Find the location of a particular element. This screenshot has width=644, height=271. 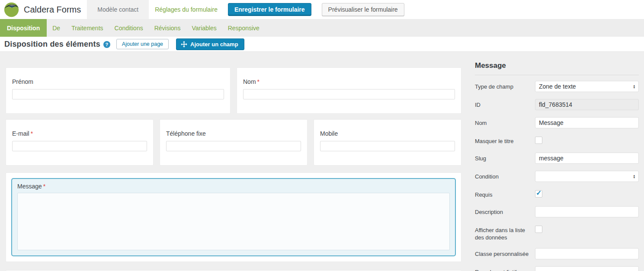

setting-label: ID is located at coordinates (505, 104).